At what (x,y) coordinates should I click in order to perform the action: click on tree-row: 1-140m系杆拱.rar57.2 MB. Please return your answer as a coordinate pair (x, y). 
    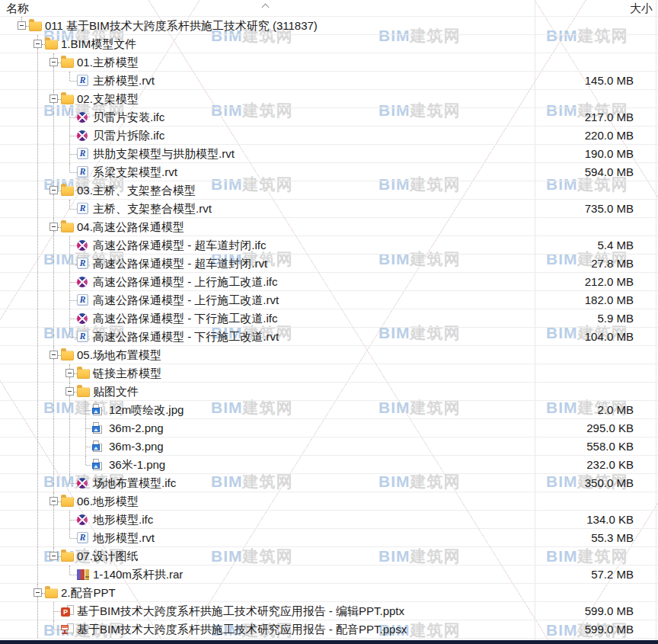
    Looking at the image, I should click on (329, 575).